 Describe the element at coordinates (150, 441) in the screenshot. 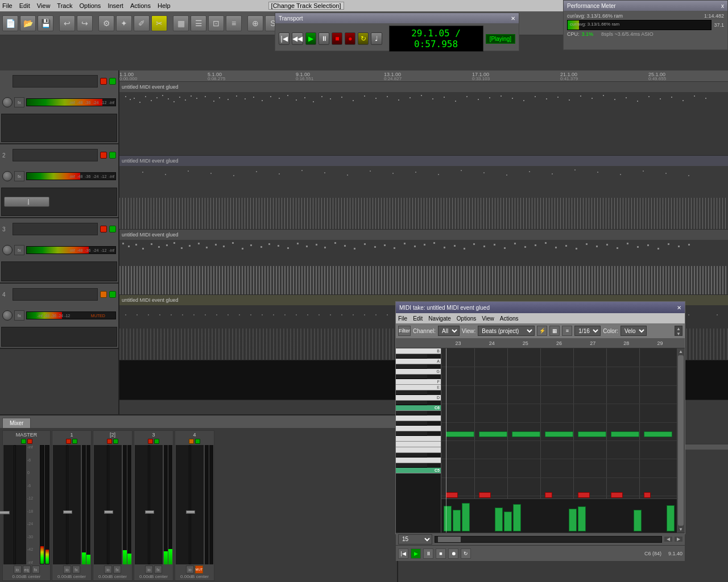

I see `mixer-ch3-led-red` at that location.